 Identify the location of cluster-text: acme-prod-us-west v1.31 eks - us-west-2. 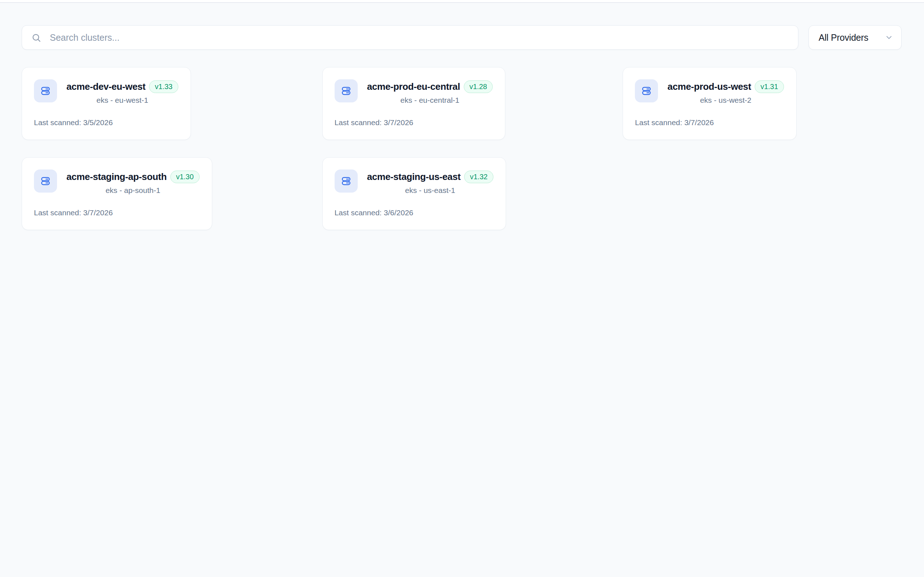
(725, 92).